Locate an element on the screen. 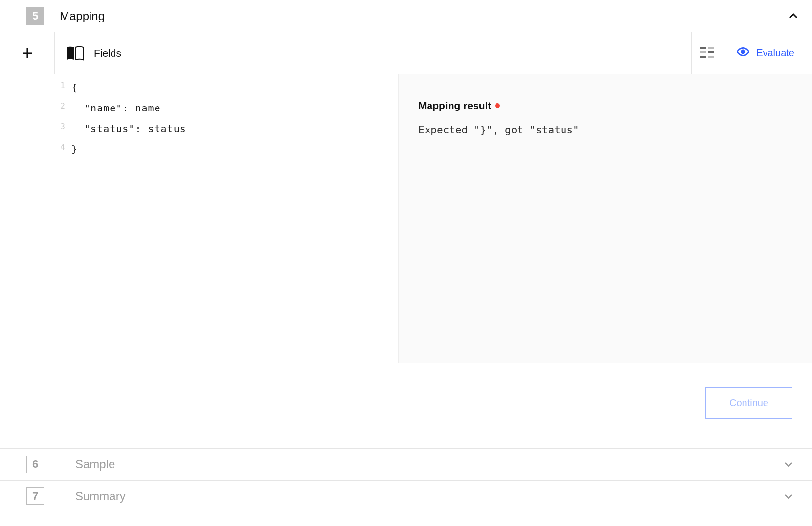 This screenshot has height=526, width=812. step-title: Mapping is located at coordinates (423, 16).